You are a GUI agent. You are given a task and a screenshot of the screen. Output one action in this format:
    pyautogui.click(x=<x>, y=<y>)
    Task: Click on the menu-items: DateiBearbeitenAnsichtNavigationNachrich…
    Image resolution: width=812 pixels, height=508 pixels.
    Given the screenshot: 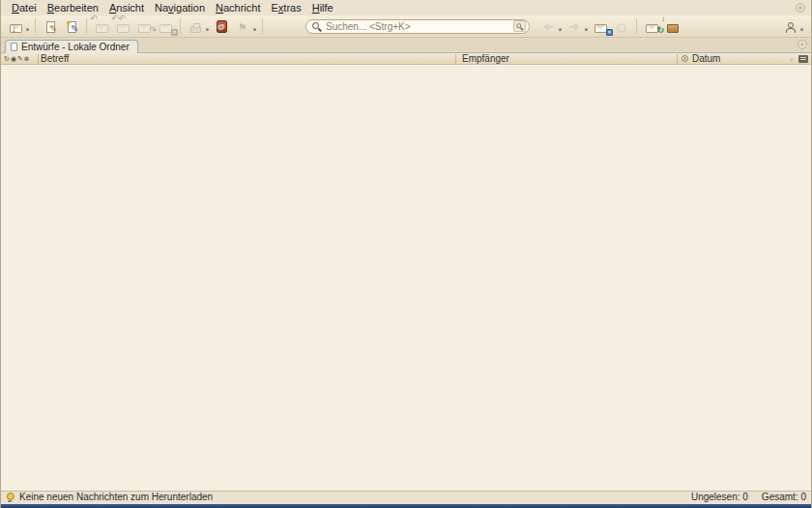 What is the action you would take?
    pyautogui.click(x=173, y=8)
    